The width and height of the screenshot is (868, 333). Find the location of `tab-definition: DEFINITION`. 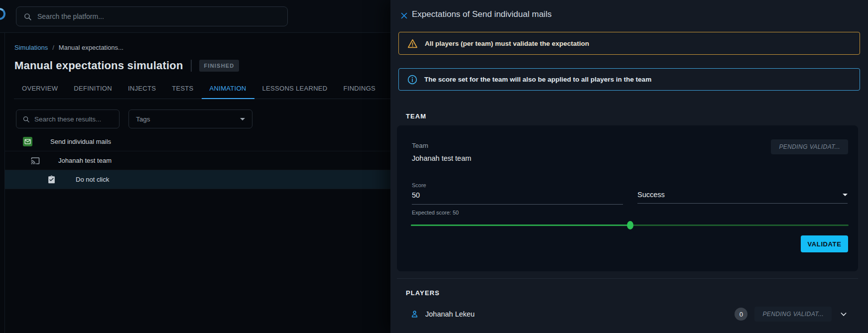

tab-definition: DEFINITION is located at coordinates (93, 89).